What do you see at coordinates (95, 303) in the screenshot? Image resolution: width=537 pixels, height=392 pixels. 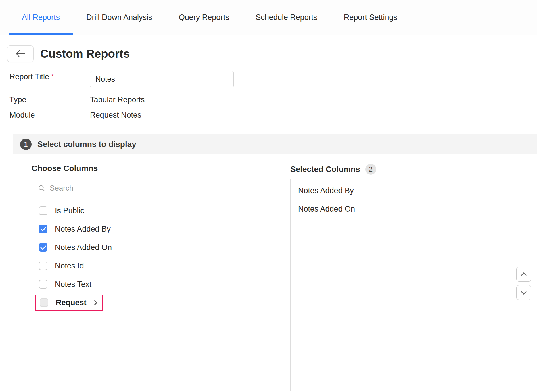 I see `chevron-right-icon` at bounding box center [95, 303].